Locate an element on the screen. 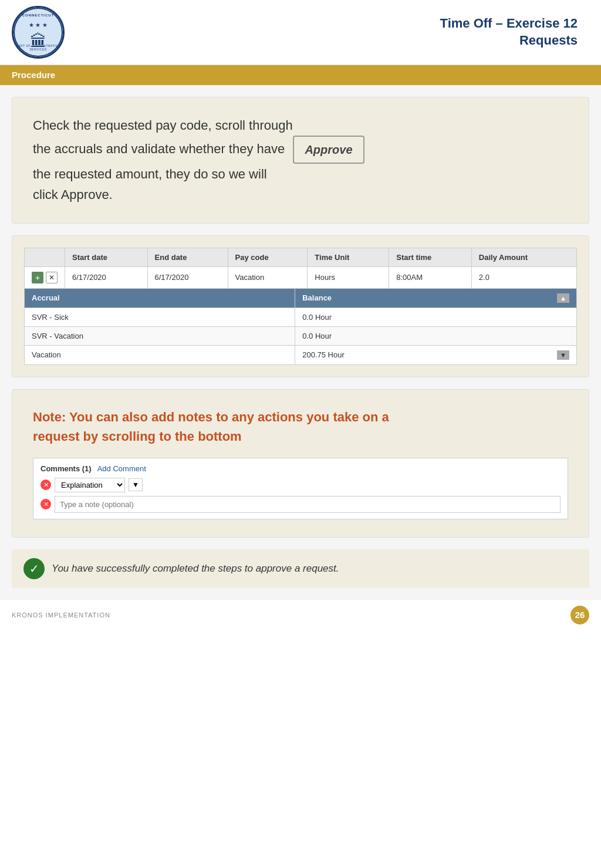  scroll-up-button: ▲ is located at coordinates (563, 298).